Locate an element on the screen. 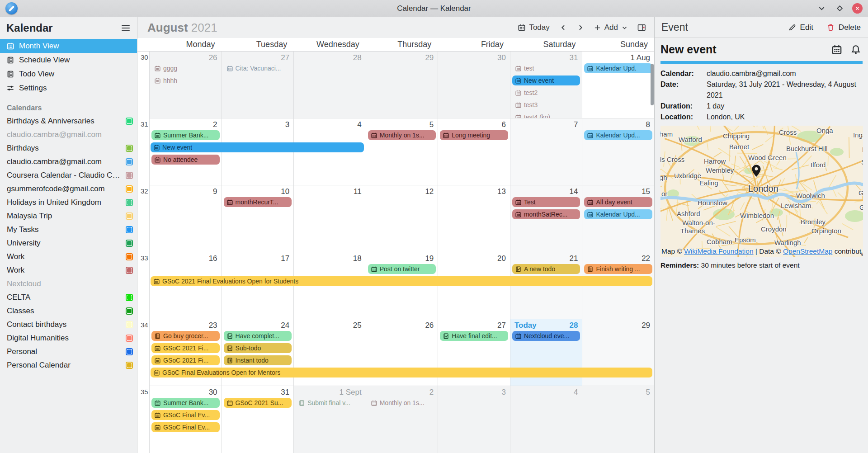  event-pill-monthrecurt: monthRecurT... is located at coordinates (258, 202).